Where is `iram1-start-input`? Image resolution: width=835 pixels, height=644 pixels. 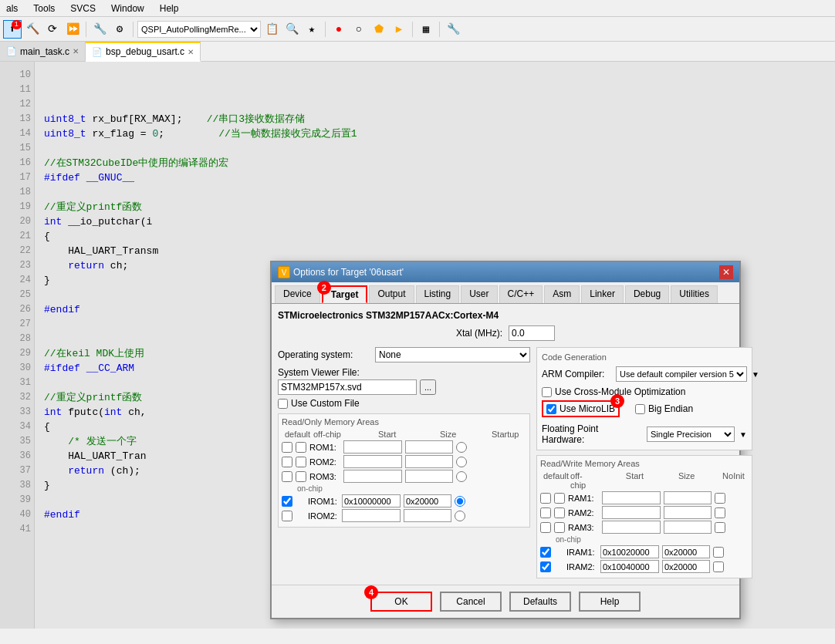
iram1-start-input is located at coordinates (630, 552).